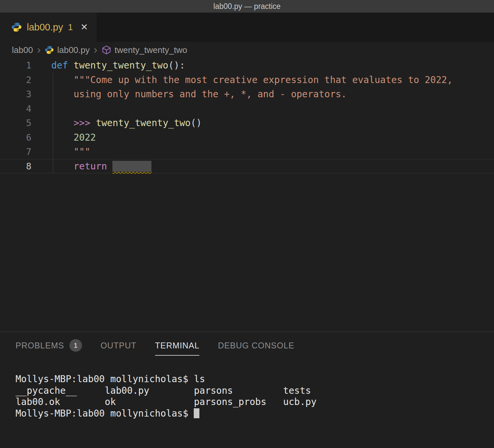 This screenshot has width=494, height=448. Describe the element at coordinates (16, 166) in the screenshot. I see `line-number: 8` at that location.